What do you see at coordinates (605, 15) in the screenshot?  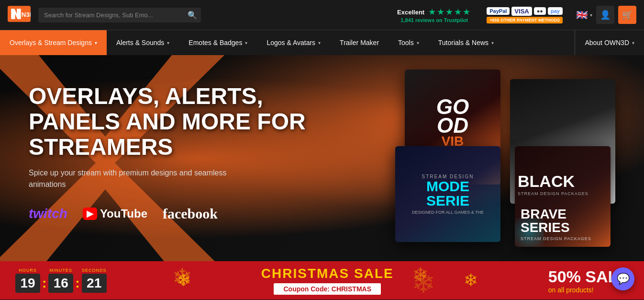 I see `user-icon: 👤` at bounding box center [605, 15].